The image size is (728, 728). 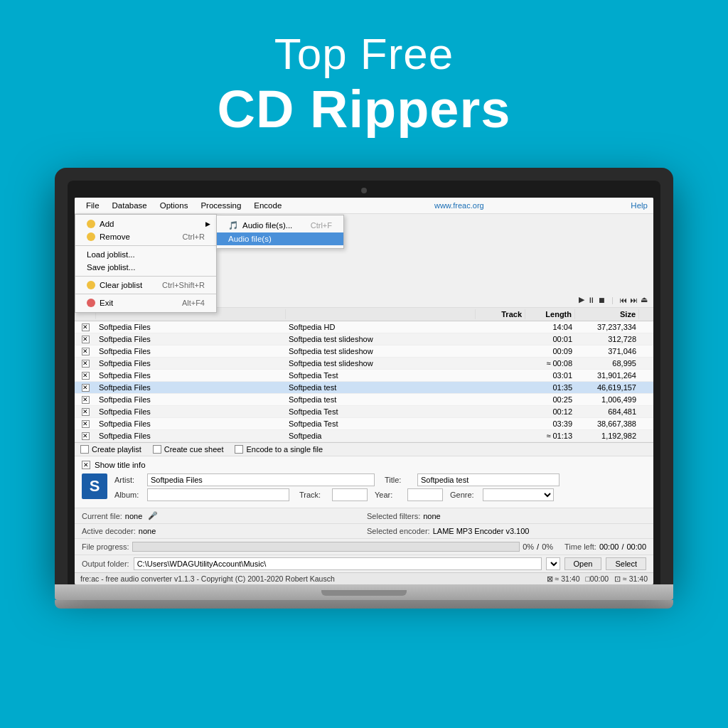 I want to click on row-length: 14:04, so click(x=550, y=327).